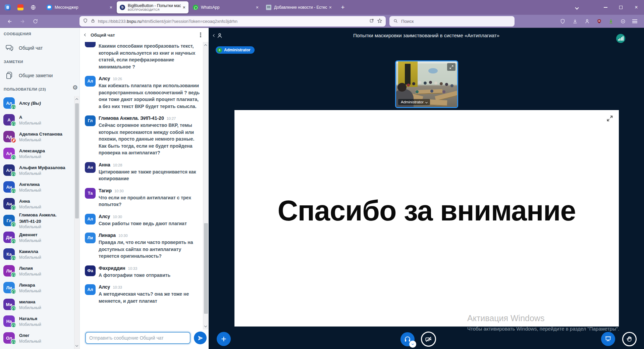 The height and width of the screenshot is (349, 644). What do you see at coordinates (636, 7) in the screenshot?
I see `close-window-button: ×` at bounding box center [636, 7].